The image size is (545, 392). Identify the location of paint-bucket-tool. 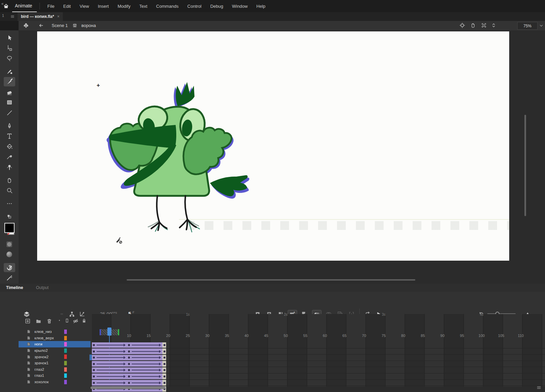
(9, 147).